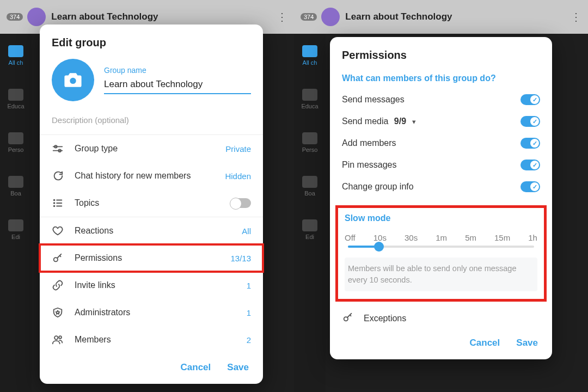  What do you see at coordinates (502, 237) in the screenshot?
I see `slow-opt: 15m` at bounding box center [502, 237].